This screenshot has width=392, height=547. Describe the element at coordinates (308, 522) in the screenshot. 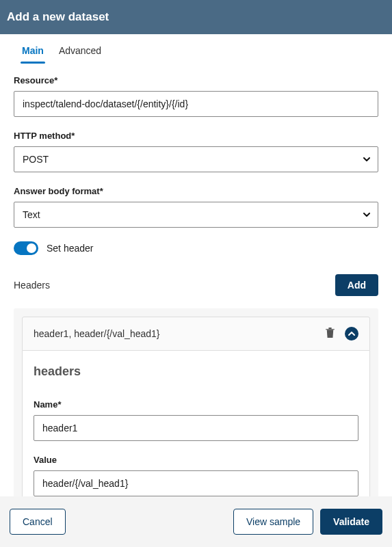

I see `footer-right: View sample Validate` at that location.